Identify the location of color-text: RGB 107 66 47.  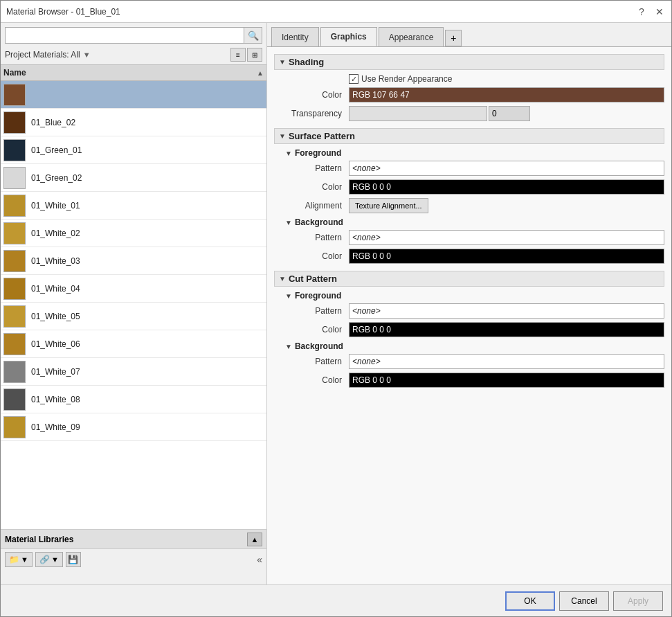
(381, 95).